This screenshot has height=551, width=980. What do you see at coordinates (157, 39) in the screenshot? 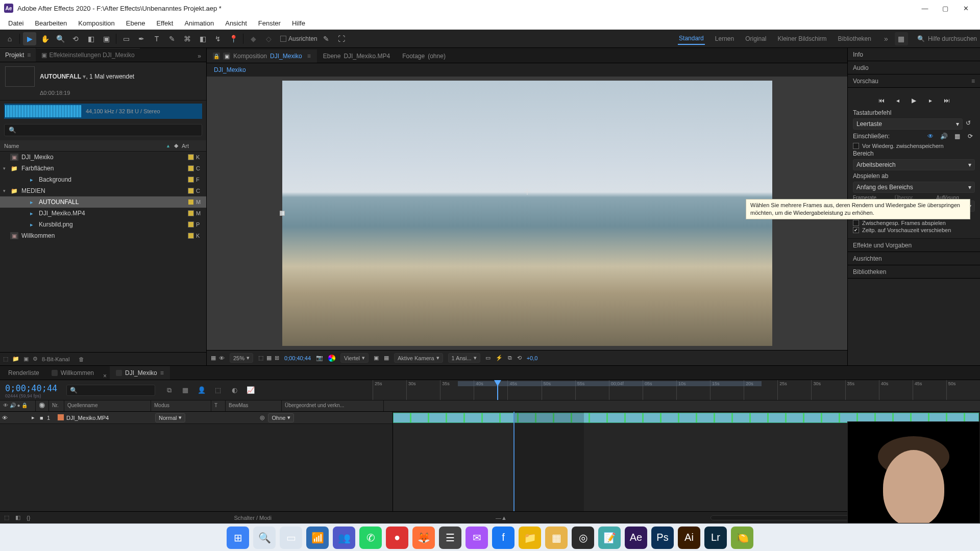
I see `type-tool-icon: T` at bounding box center [157, 39].